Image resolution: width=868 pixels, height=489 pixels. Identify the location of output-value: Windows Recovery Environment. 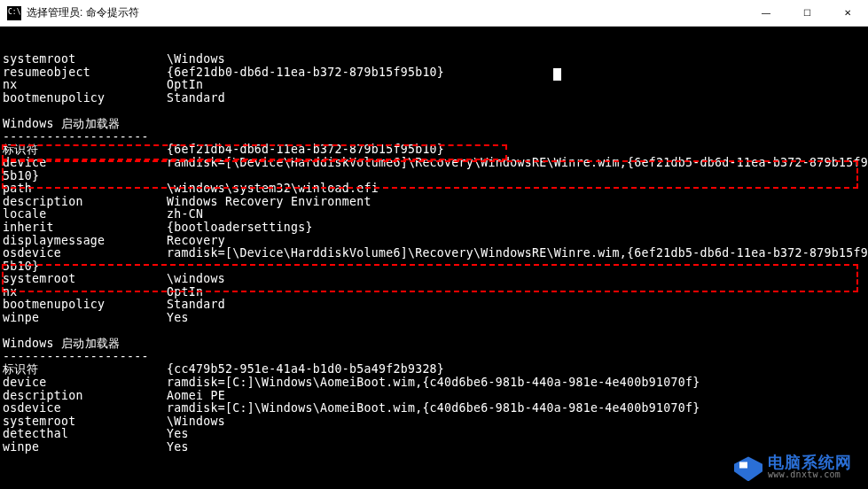
(270, 202).